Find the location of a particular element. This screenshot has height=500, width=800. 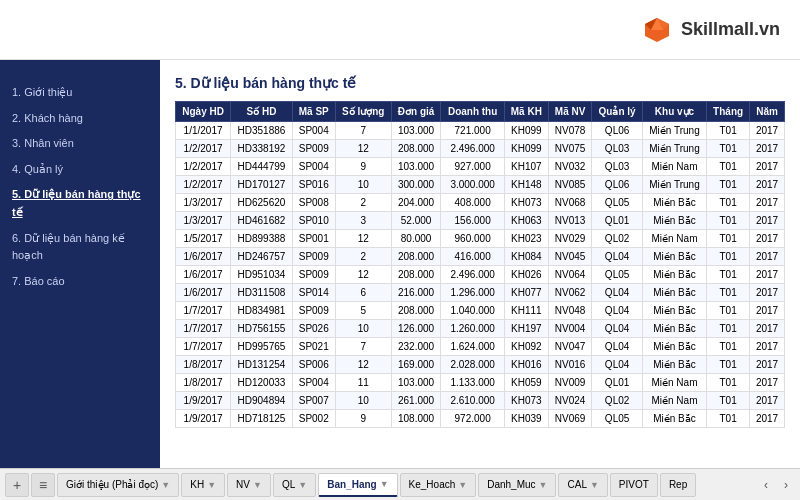

table-cell: HD718125 is located at coordinates (262, 419).